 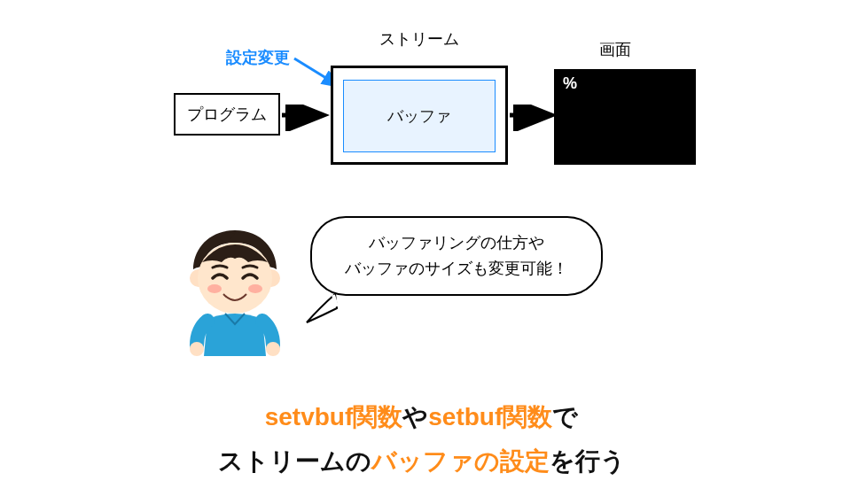 I want to click on program-label: プログラム, so click(x=227, y=114).